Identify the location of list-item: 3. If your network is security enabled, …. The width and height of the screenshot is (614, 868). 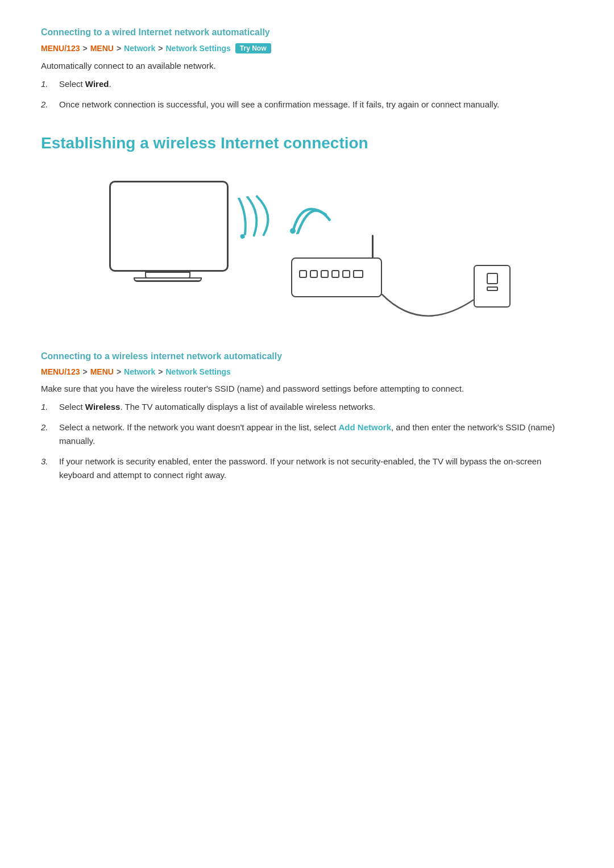
(307, 468).